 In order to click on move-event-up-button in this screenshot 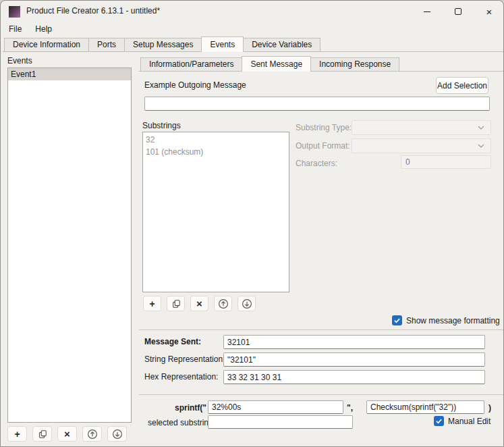, I will do `click(92, 433)`.